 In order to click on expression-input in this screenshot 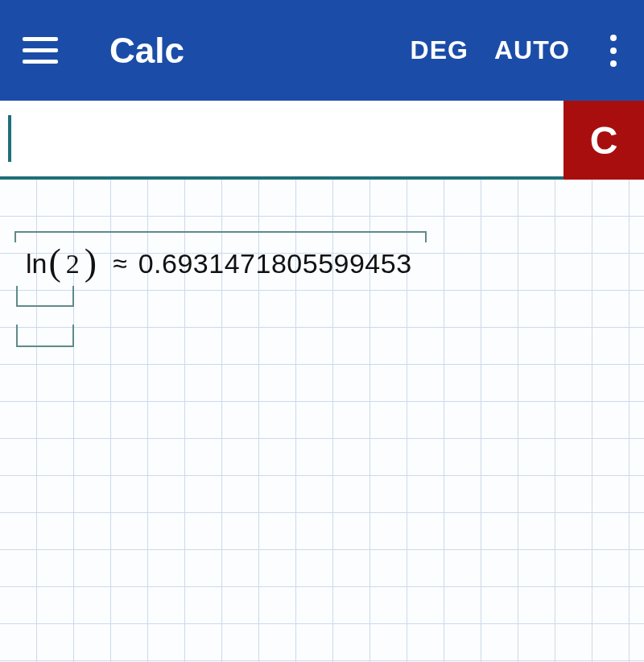, I will do `click(282, 140)`.